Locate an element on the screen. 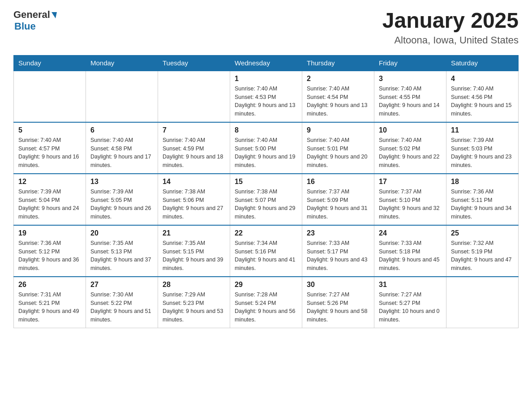  calendar-cell: 10Sunrise: 7:40 AM Sunset: 5:02 PM Dayli… is located at coordinates (410, 148).